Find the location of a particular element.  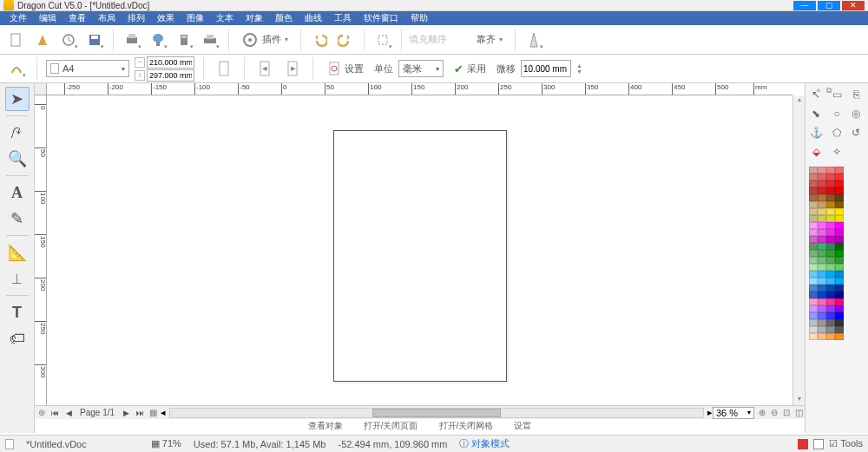

menu-排列: 排列 is located at coordinates (136, 18).